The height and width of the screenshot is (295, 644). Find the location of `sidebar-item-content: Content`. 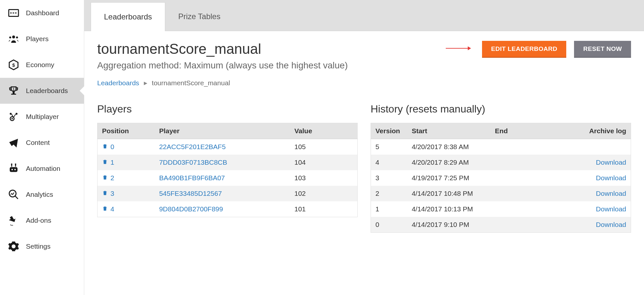

sidebar-item-content: Content is located at coordinates (42, 143).